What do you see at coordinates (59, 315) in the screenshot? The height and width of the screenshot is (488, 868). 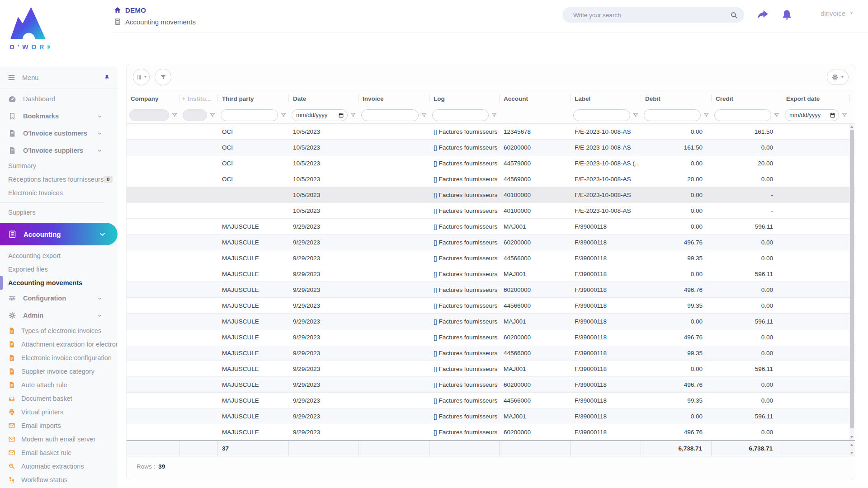 I see `sidebar-item-admin: Admin` at bounding box center [59, 315].